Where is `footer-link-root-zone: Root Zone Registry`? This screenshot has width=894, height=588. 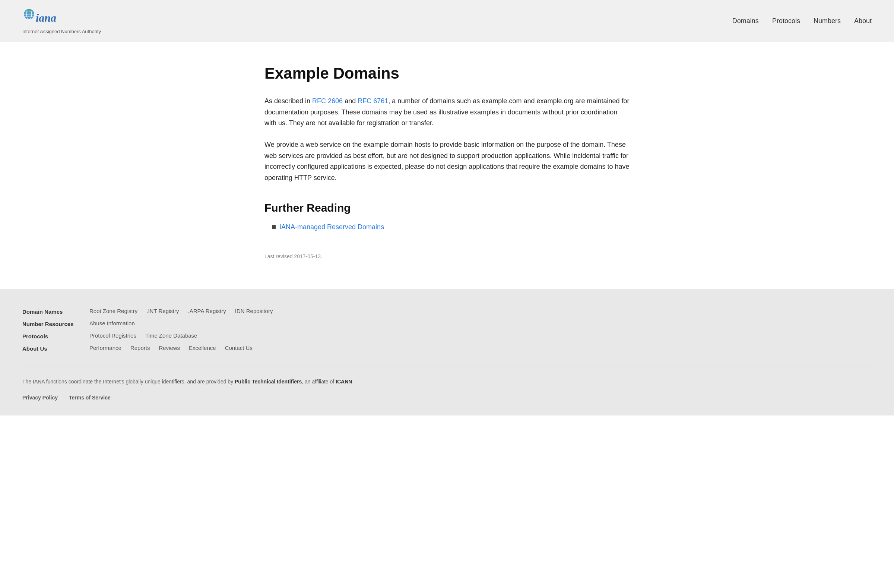 footer-link-root-zone: Root Zone Registry is located at coordinates (113, 311).